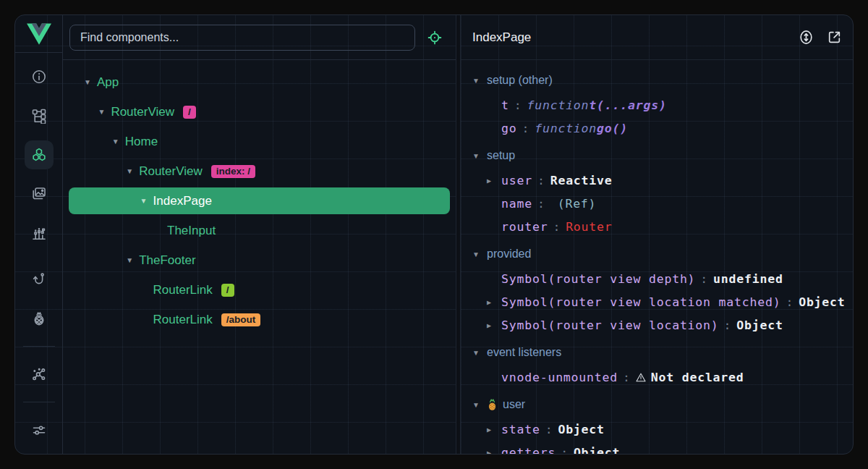  I want to click on tree-item-routerlink: RouterLink/, so click(259, 290).